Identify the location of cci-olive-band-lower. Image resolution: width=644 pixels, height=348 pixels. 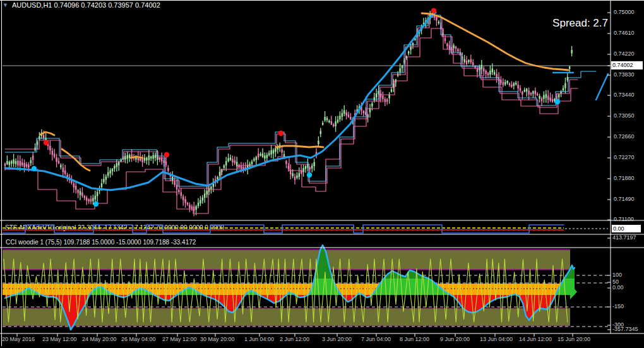
(287, 317).